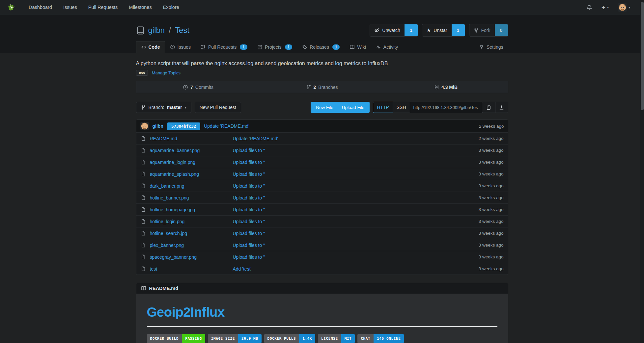 Image resolution: width=644 pixels, height=343 pixels. What do you see at coordinates (70, 7) in the screenshot?
I see `nav-issues: Issues` at bounding box center [70, 7].